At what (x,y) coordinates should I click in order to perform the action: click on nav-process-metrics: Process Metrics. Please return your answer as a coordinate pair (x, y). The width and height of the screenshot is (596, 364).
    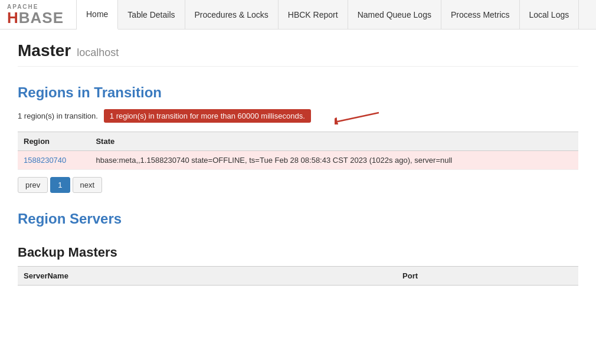
    Looking at the image, I should click on (480, 14).